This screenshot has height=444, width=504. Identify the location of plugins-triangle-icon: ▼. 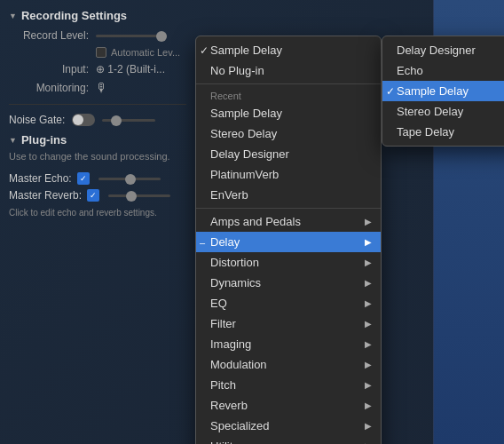
(12, 140).